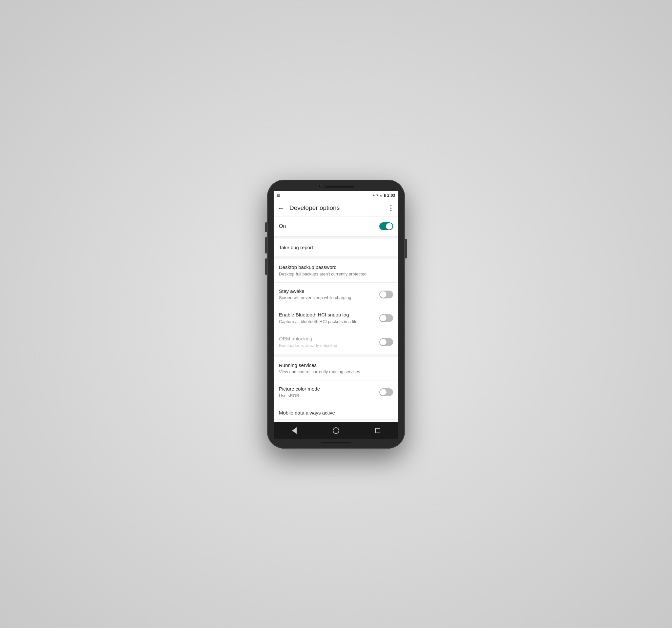 The width and height of the screenshot is (672, 628). Describe the element at coordinates (336, 319) in the screenshot. I see `settings-content: On Take bug report Desktop backup passwo…` at that location.